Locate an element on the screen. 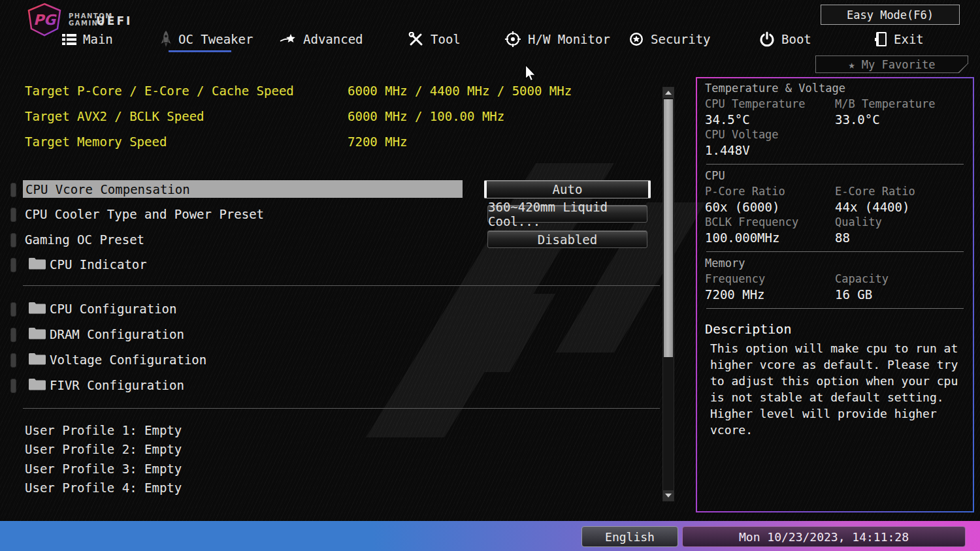  setting-row-gaming-oc-preset: Gaming OC Preset Disabled is located at coordinates (330, 240).